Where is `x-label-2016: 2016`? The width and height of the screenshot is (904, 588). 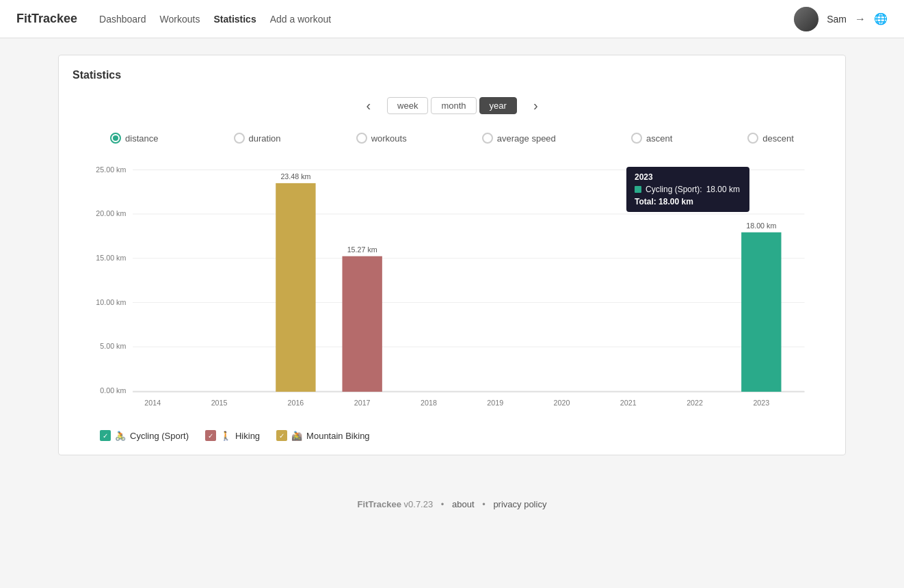 x-label-2016: 2016 is located at coordinates (296, 403).